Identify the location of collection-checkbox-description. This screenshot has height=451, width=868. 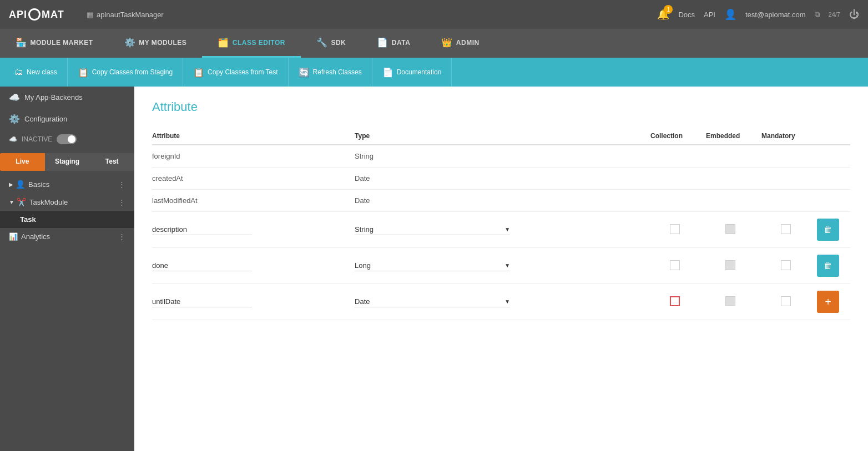
(675, 229).